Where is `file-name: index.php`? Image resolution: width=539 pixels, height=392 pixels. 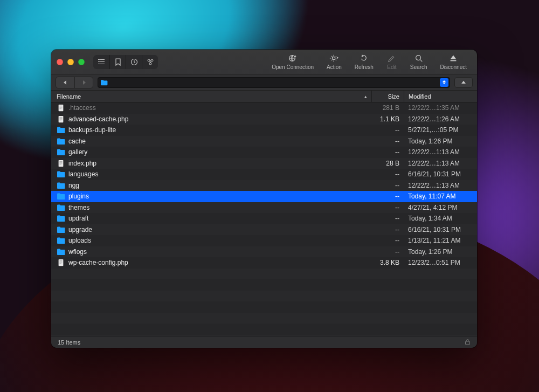
file-name: index.php is located at coordinates (220, 163).